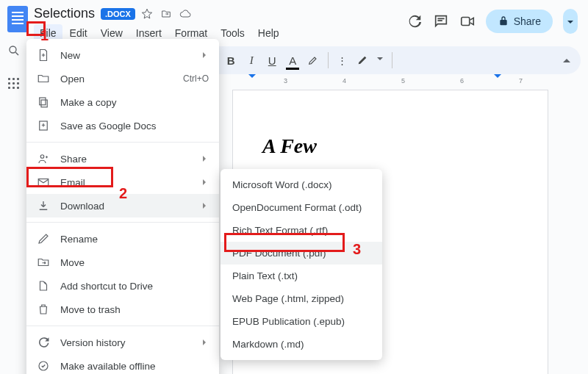 This screenshot has height=374, width=588. What do you see at coordinates (43, 206) in the screenshot?
I see `download-icon` at bounding box center [43, 206].